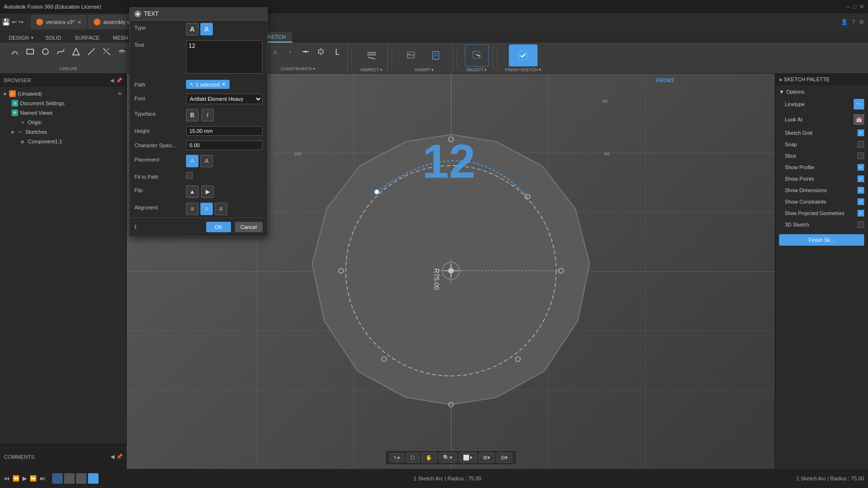 This screenshot has width=868, height=488. Describe the element at coordinates (120, 457) in the screenshot. I see `comments-pin: 📌` at that location.